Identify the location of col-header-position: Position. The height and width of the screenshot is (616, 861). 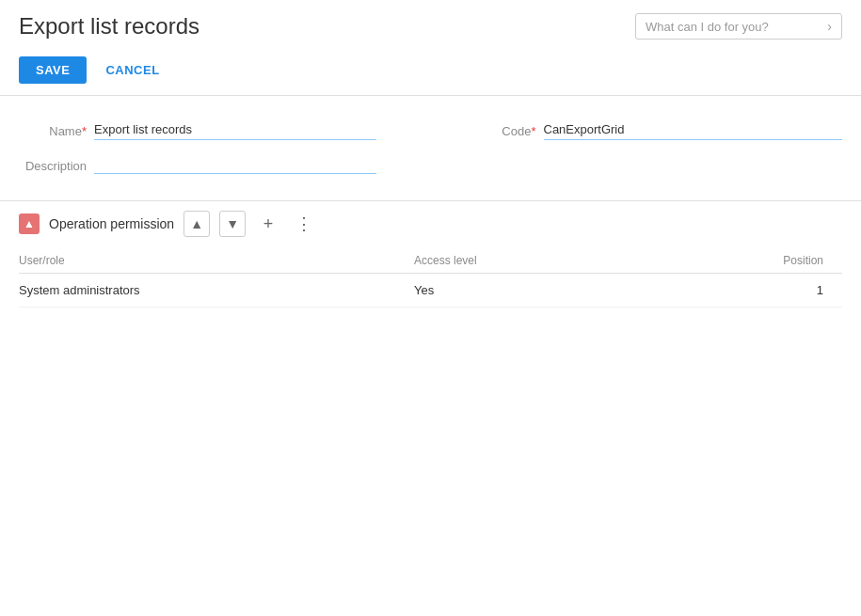
(785, 261).